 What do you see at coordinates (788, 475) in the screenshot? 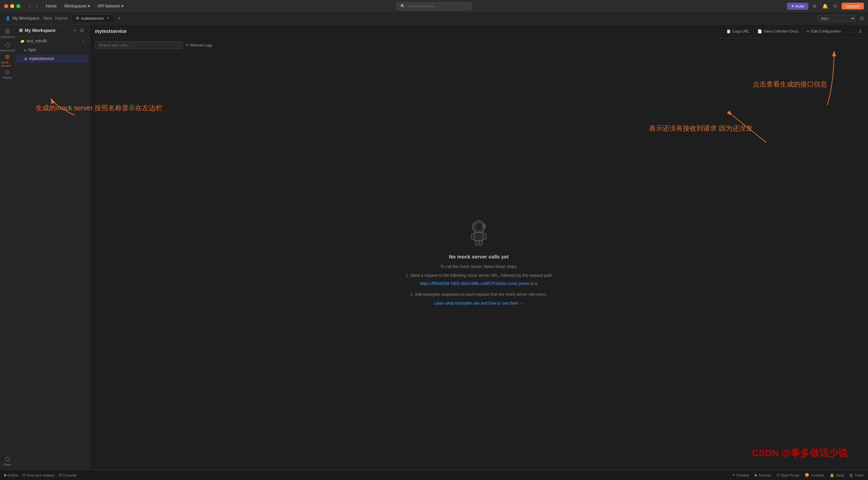
I see `start-proxy-button: ⊙ Start Proxy` at bounding box center [788, 475].